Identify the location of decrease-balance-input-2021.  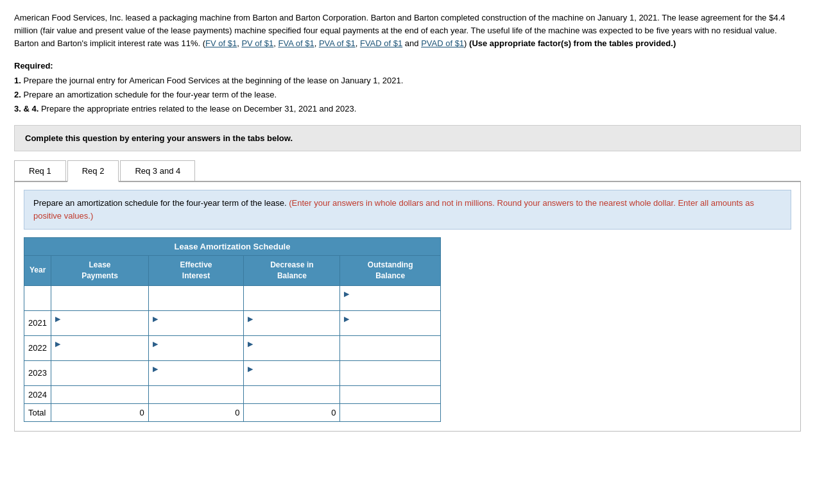
(291, 328).